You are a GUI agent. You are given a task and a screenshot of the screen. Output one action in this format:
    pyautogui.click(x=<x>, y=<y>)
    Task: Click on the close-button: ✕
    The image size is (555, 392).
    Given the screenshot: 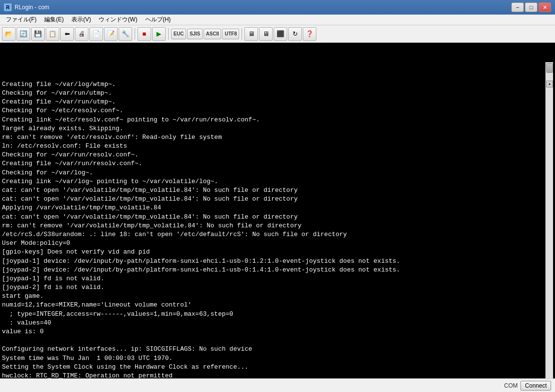 What is the action you would take?
    pyautogui.click(x=545, y=7)
    